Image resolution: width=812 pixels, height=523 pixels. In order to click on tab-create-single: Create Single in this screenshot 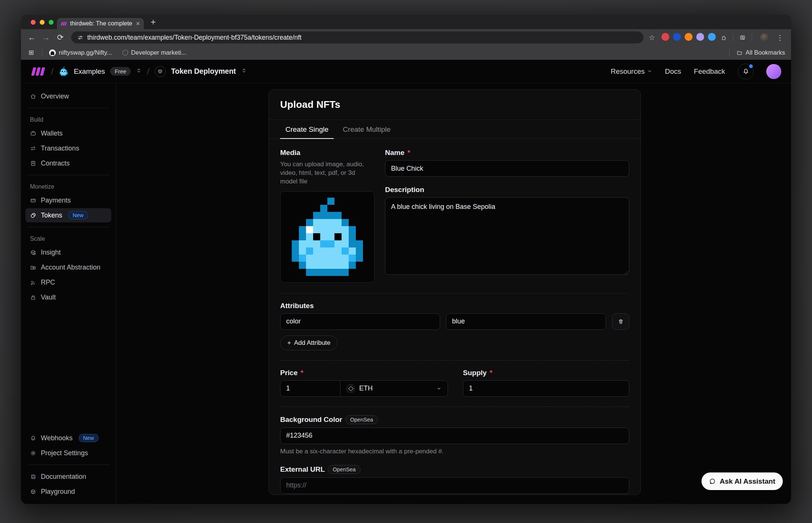, I will do `click(307, 130)`.